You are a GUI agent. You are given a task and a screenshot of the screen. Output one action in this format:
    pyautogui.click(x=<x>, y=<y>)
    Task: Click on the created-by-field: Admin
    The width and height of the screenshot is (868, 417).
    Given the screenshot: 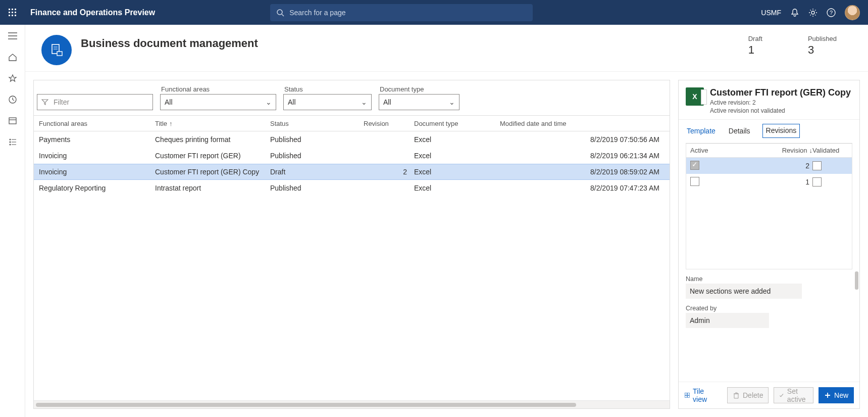 What is the action you would take?
    pyautogui.click(x=727, y=320)
    